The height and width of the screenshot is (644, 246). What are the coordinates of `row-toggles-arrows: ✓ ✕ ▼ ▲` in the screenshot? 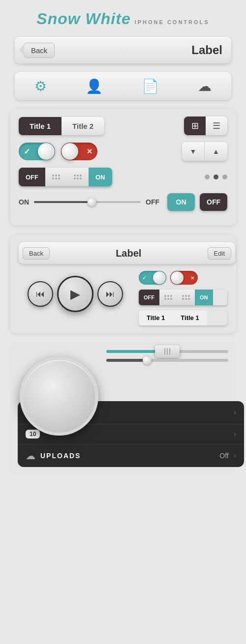 It's located at (123, 151).